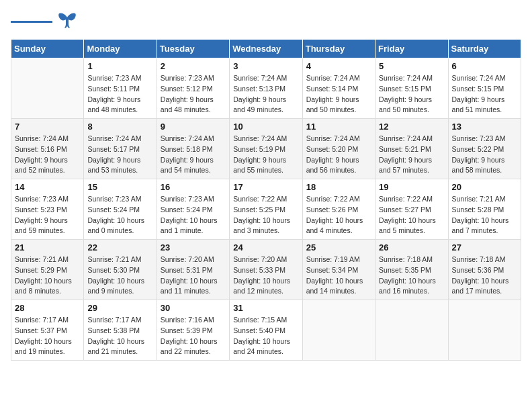 The height and width of the screenshot is (411, 532). Describe the element at coordinates (193, 270) in the screenshot. I see `calendar-day-cell: 23Sunrise: 7:20 AMSunset: 5:31 PMDayligh…` at that location.